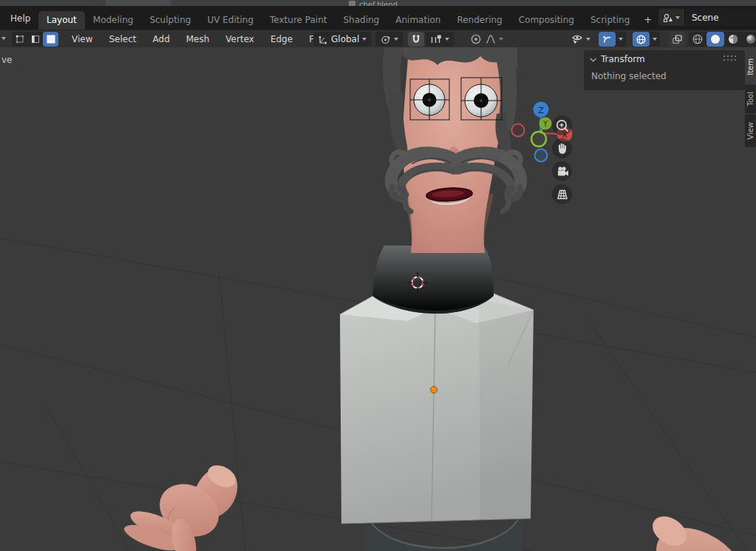  Describe the element at coordinates (21, 18) in the screenshot. I see `menu-help: Help` at that location.